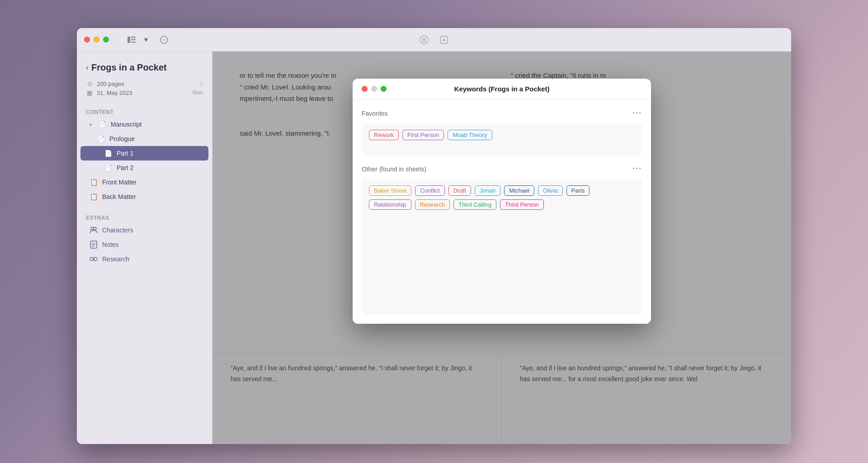 This screenshot has height=463, width=868. What do you see at coordinates (460, 191) in the screenshot?
I see `tag-draft: Draft` at bounding box center [460, 191].